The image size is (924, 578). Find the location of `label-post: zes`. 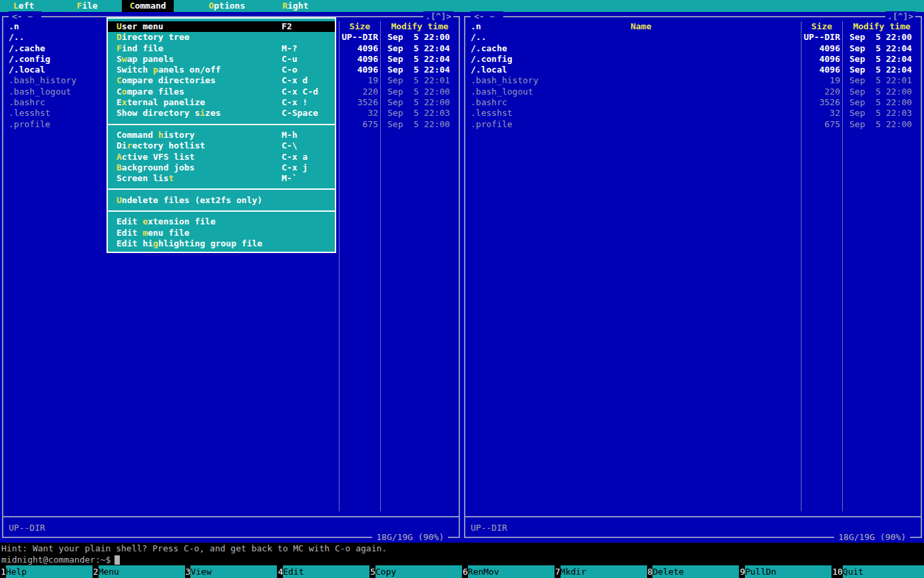

label-post: zes is located at coordinates (213, 113).